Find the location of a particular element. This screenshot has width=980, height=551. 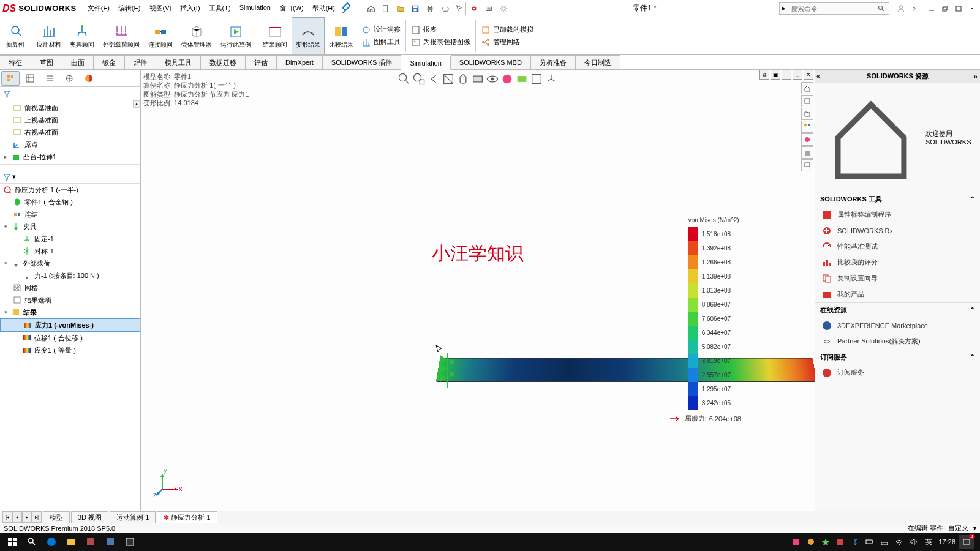

expander-icon: ▸ is located at coordinates (6, 157).